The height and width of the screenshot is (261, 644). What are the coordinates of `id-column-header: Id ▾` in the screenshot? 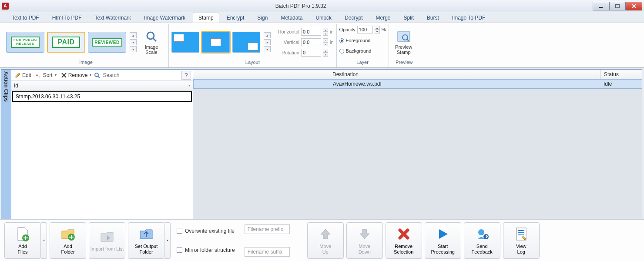 It's located at (102, 86).